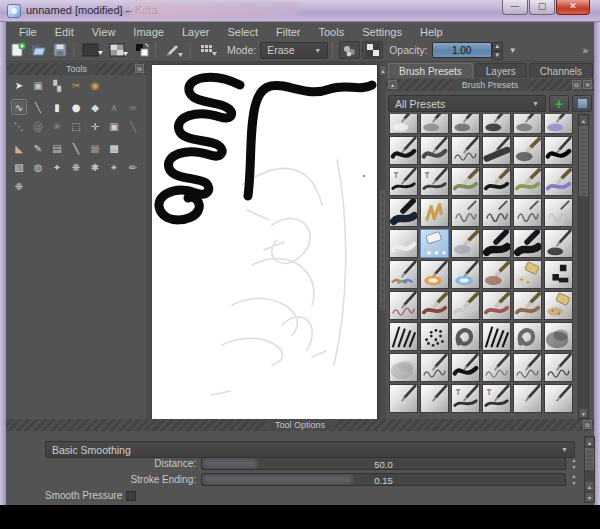 The image size is (600, 529). I want to click on close-docker-icon: ✕, so click(588, 84).